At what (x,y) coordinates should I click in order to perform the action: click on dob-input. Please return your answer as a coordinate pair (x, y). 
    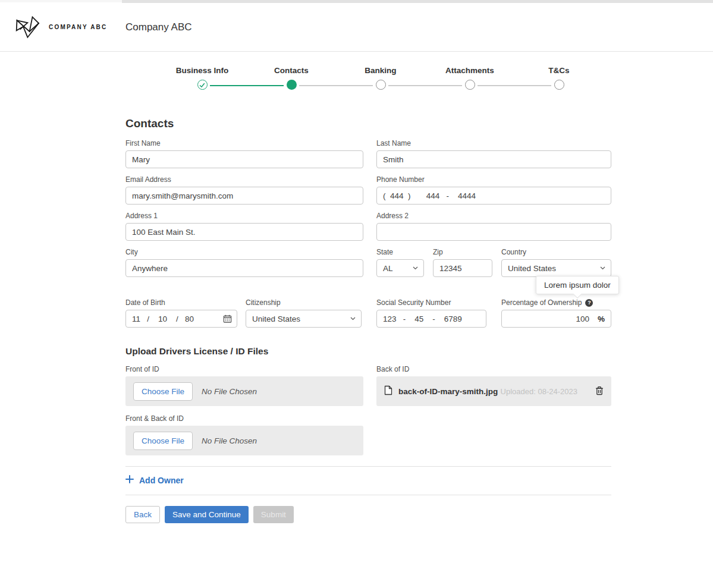
    Looking at the image, I should click on (181, 319).